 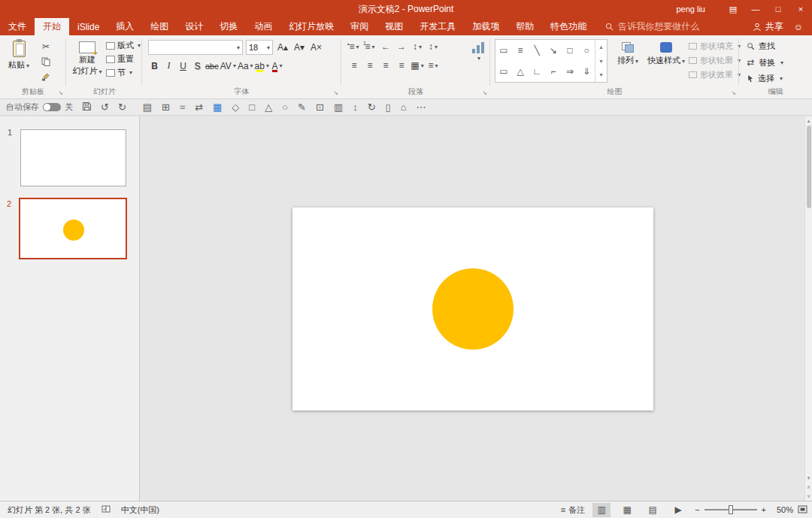 I want to click on tab-islide: iSlide, so click(x=89, y=27).